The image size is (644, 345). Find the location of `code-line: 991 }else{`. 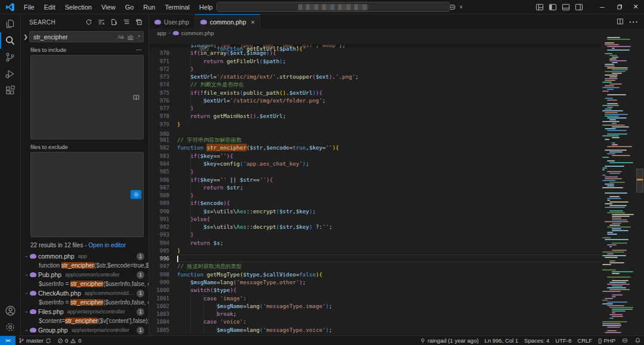

code-line: 991 }else{ is located at coordinates (375, 219).